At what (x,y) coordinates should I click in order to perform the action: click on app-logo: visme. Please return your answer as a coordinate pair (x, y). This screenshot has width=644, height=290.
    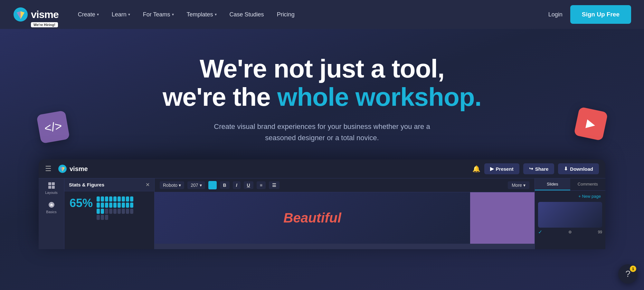
    Looking at the image, I should click on (73, 169).